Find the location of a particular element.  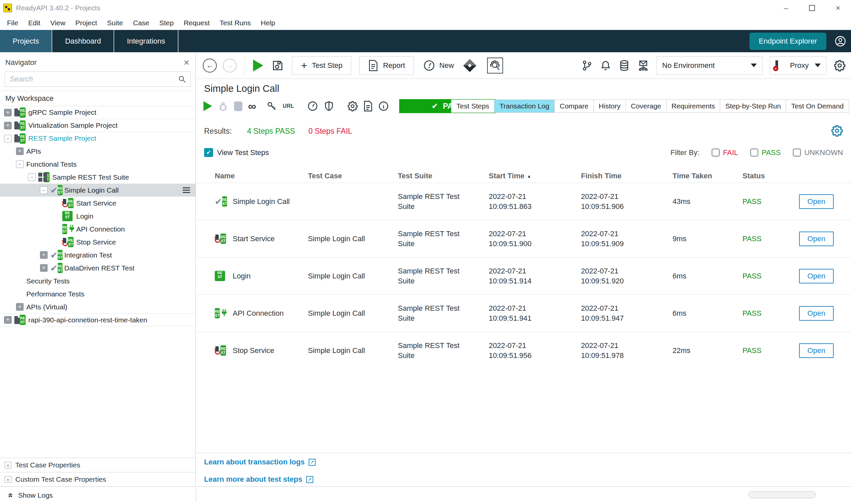

column-header: Finish Time ▴ is located at coordinates (627, 176).